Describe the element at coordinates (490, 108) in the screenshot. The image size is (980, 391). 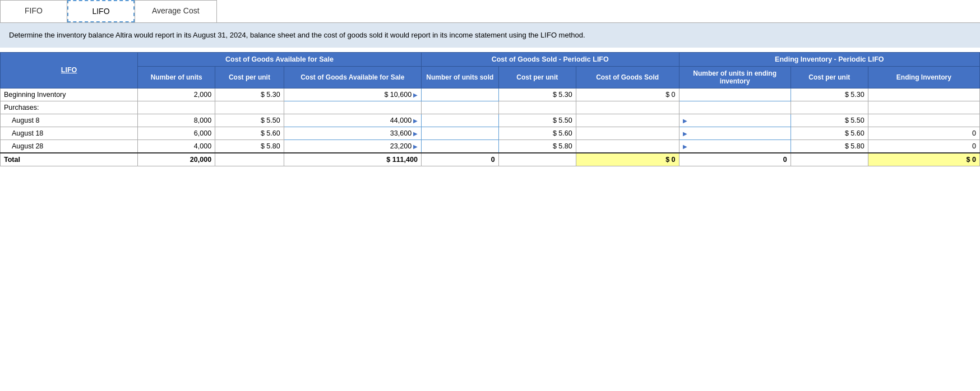
I see `row-purchases-label: Purchases:` at that location.